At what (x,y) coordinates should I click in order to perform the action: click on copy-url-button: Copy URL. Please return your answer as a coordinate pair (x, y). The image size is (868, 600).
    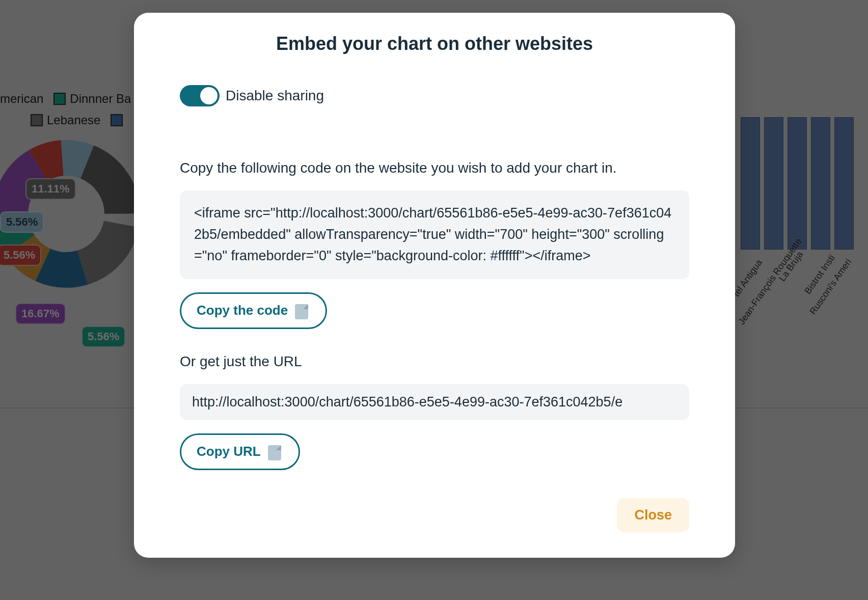
    Looking at the image, I should click on (240, 452).